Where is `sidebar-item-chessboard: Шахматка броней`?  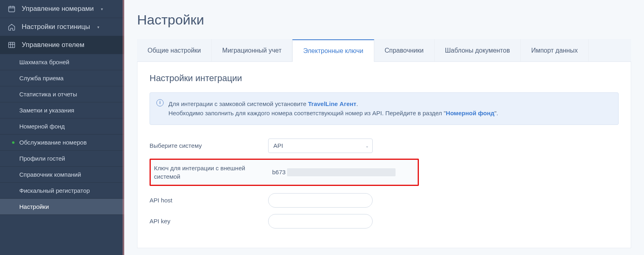
sidebar-item-chessboard: Шахматка броней is located at coordinates (62, 62).